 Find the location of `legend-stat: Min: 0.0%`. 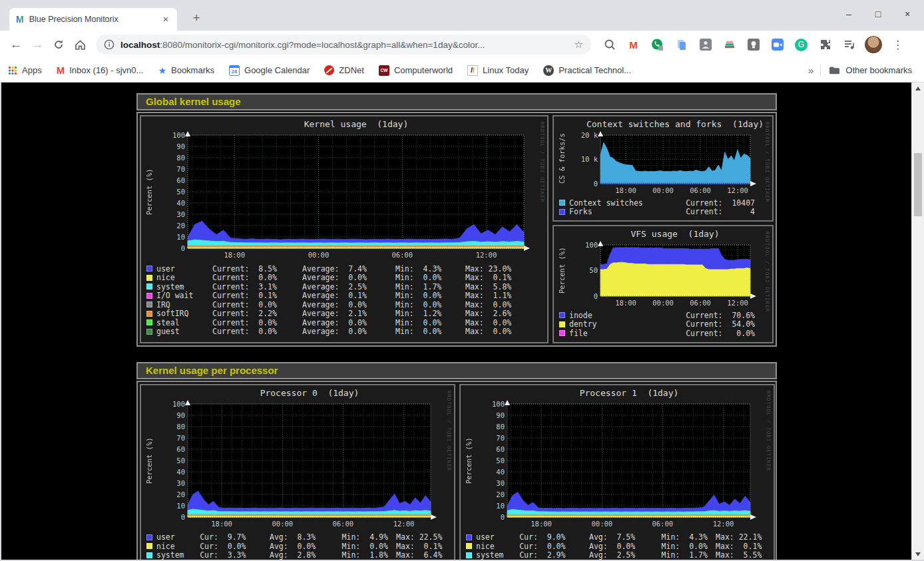

legend-stat: Min: 0.0% is located at coordinates (430, 331).